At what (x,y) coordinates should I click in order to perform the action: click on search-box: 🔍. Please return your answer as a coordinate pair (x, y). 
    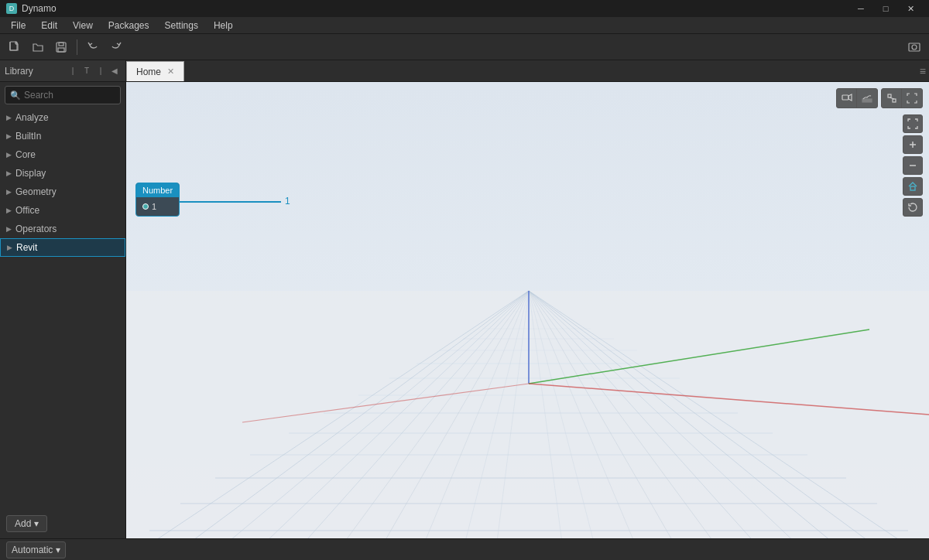
    Looking at the image, I should click on (63, 95).